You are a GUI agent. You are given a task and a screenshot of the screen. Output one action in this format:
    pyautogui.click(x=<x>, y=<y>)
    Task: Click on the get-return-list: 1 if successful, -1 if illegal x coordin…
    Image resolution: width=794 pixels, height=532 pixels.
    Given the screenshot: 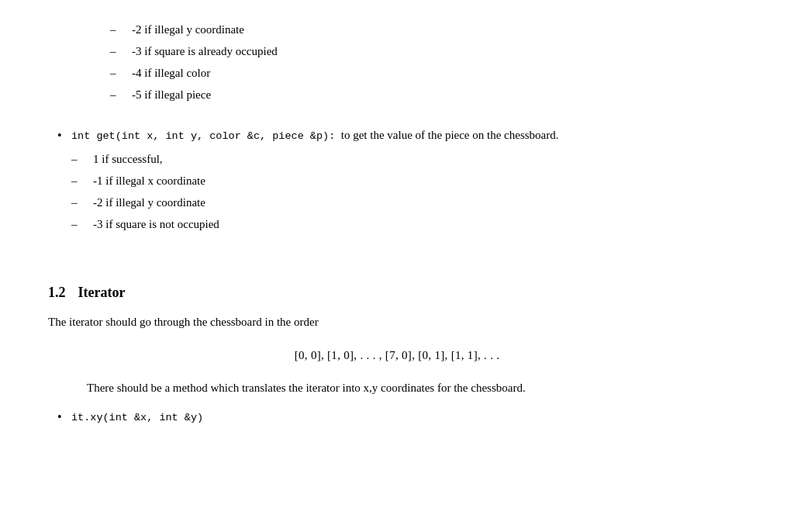 What is the action you would take?
    pyautogui.click(x=409, y=192)
    